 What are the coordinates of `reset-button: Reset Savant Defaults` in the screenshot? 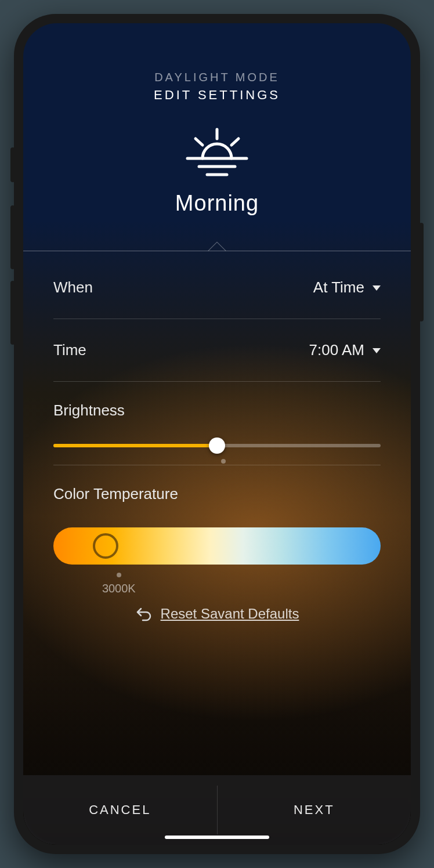 It's located at (217, 614).